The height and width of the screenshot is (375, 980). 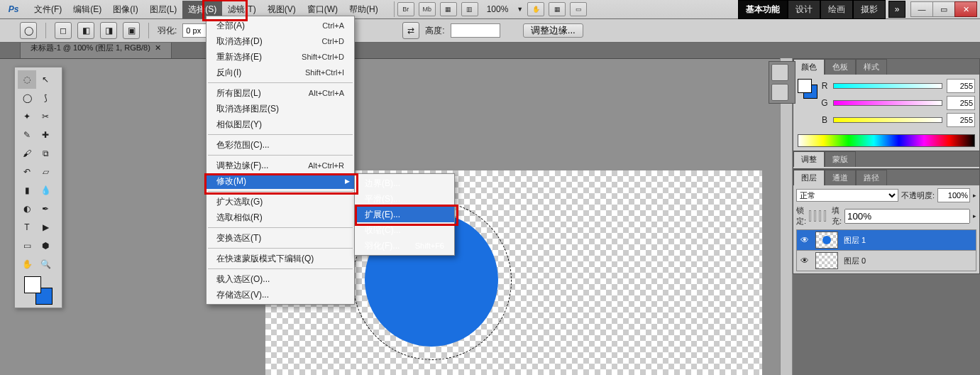 I want to click on submenu-item: 羽化(F)...Shift+F6, so click(x=404, y=246).